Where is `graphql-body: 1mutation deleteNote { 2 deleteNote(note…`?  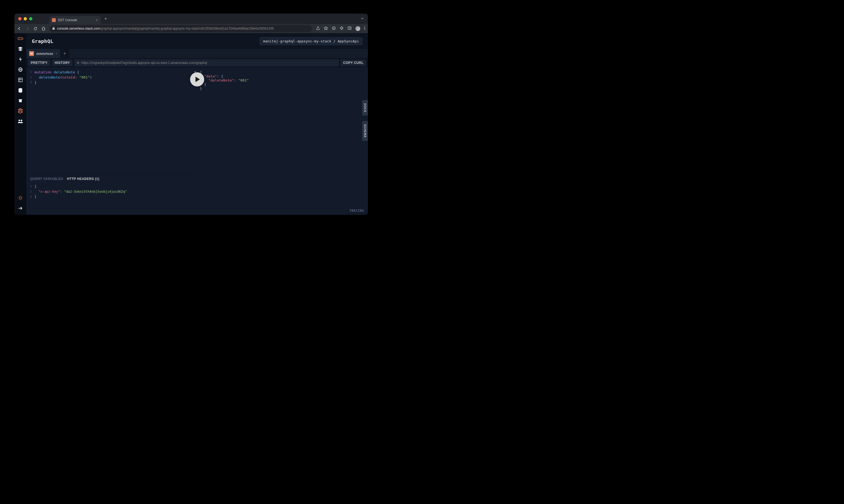
graphql-body: 1mutation deleteNote { 2 deleteNote(note… is located at coordinates (197, 141).